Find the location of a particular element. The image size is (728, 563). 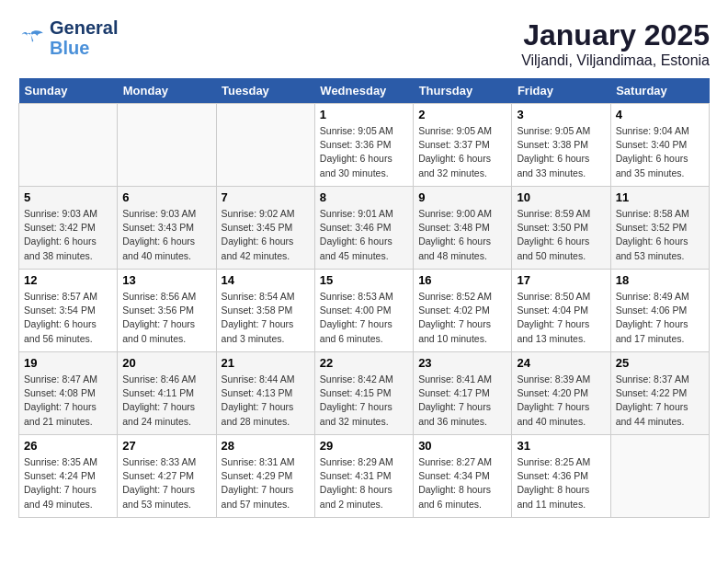

calendar-cell: 15Sunrise: 8:53 AM Sunset: 4:00 PM Dayli… is located at coordinates (364, 311).